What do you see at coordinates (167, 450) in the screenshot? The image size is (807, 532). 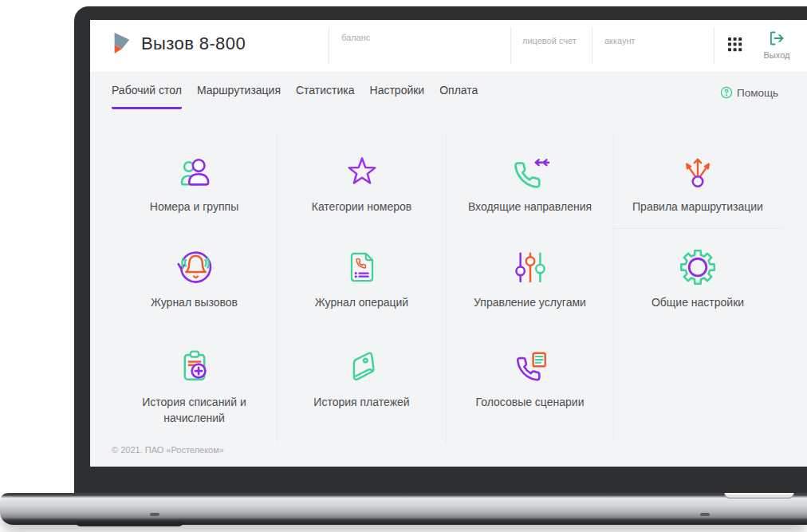 I see `copyright-text: © 2021. ПАО «Ростелеком»` at bounding box center [167, 450].